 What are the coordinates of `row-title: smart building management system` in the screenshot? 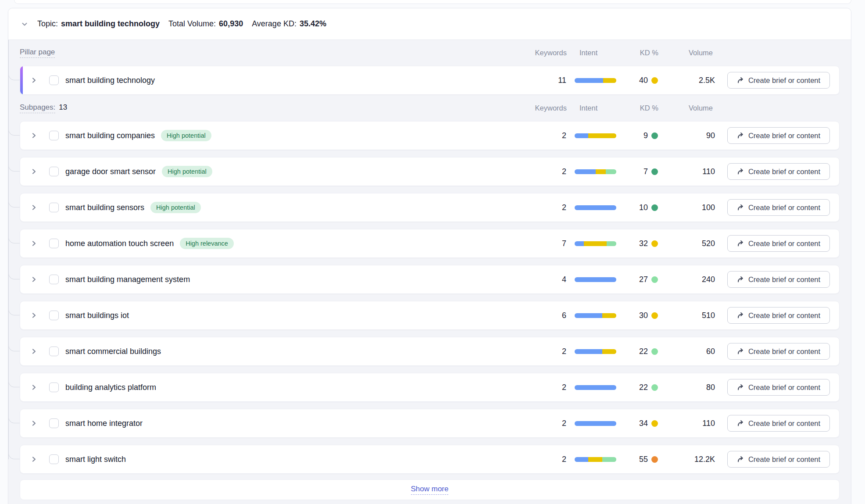 It's located at (128, 280).